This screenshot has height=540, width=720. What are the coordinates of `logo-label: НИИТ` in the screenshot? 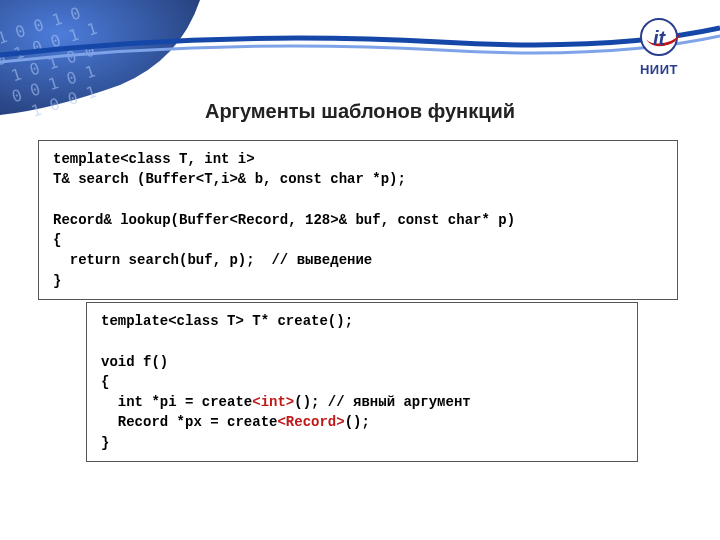 It's located at (659, 70).